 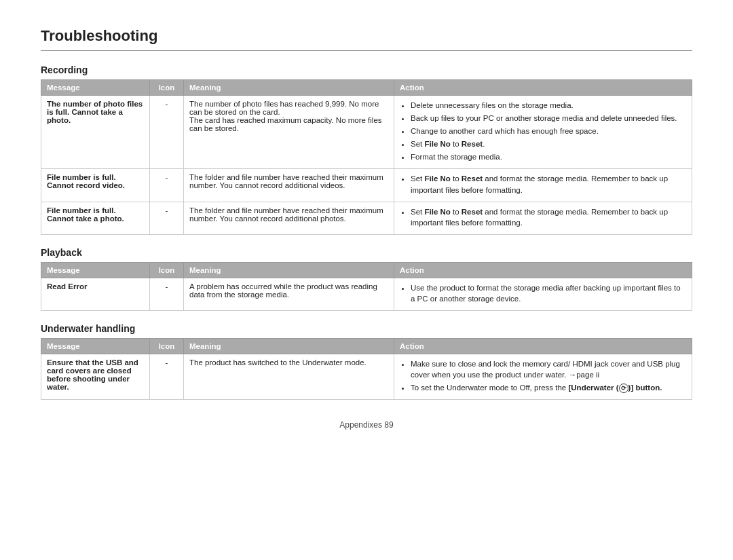 What do you see at coordinates (543, 294) in the screenshot?
I see `cell-action: Use the product to format the storage me…` at bounding box center [543, 294].